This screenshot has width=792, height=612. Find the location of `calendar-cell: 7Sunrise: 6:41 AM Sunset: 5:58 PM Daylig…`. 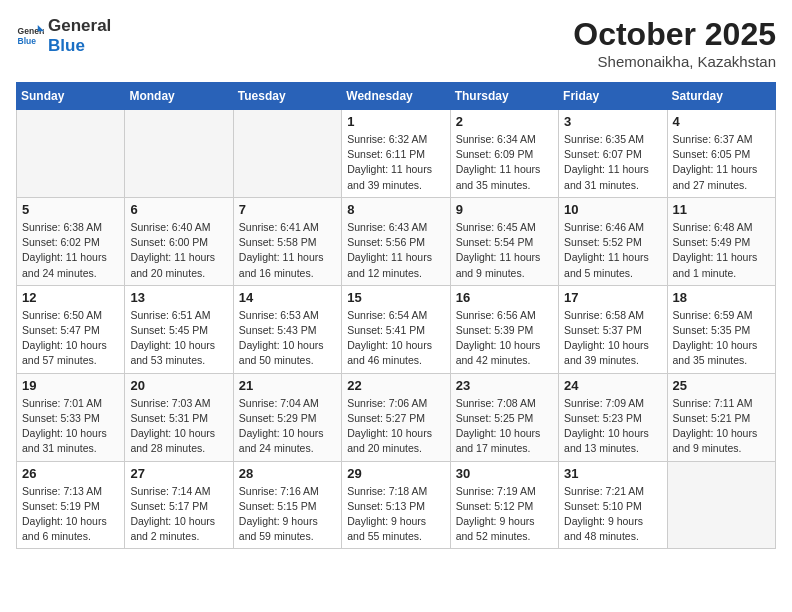

calendar-cell: 7Sunrise: 6:41 AM Sunset: 5:58 PM Daylig… is located at coordinates (287, 241).